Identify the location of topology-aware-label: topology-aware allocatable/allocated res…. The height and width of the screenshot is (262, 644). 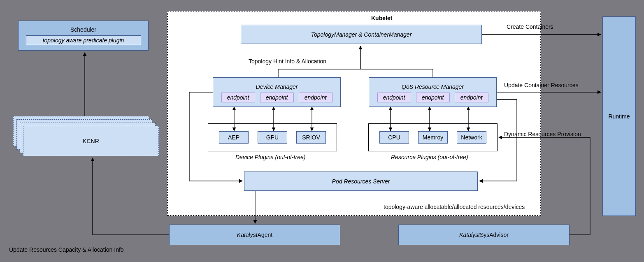
(454, 207).